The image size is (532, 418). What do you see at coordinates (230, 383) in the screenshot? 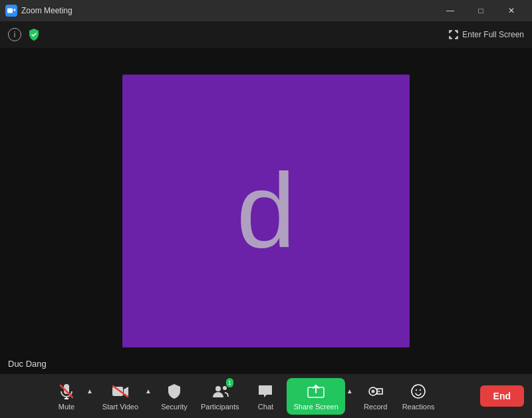
I see `participant-count: 1` at bounding box center [230, 383].